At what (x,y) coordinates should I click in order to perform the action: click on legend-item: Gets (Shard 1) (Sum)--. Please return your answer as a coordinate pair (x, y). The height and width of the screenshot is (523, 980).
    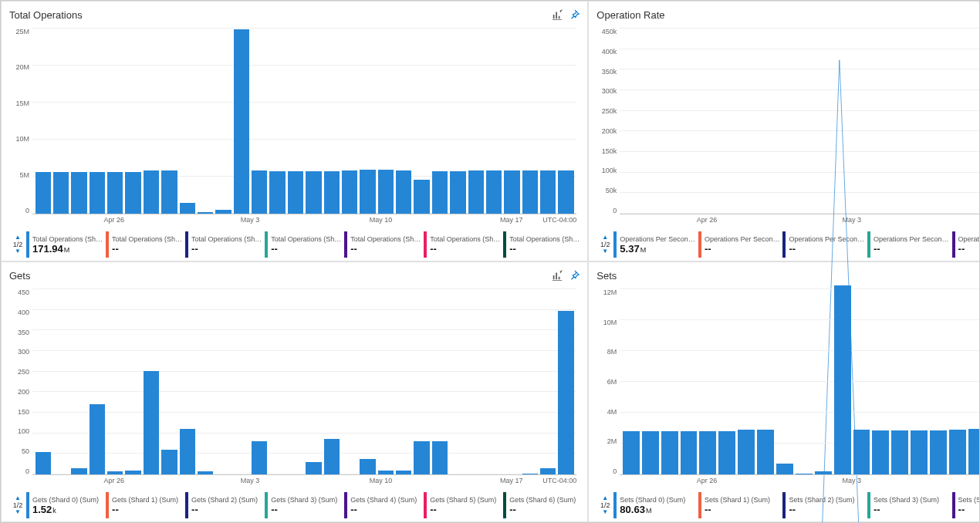
    Looking at the image, I should click on (144, 505).